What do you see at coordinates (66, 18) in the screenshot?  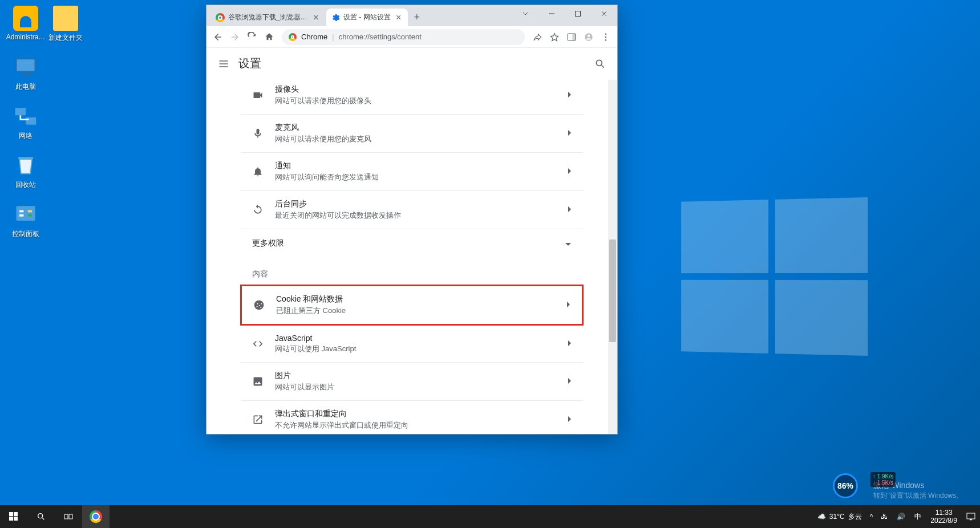 I see `folder-icon` at bounding box center [66, 18].